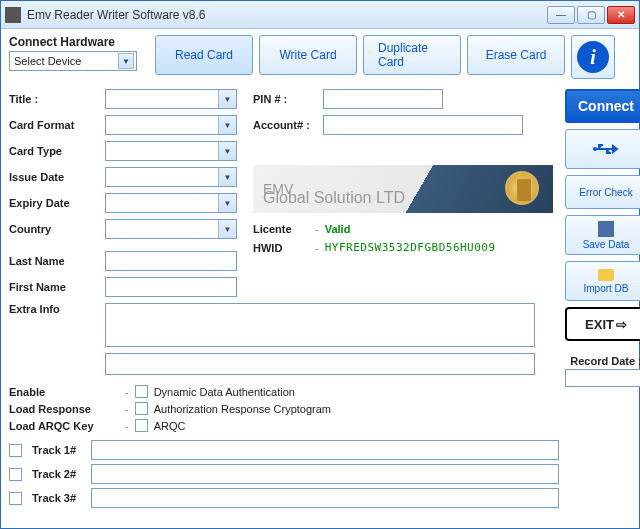 Image resolution: width=640 pixels, height=529 pixels. I want to click on connect-hardware-box: Connect Hardware Select Device ▼, so click(73, 53).